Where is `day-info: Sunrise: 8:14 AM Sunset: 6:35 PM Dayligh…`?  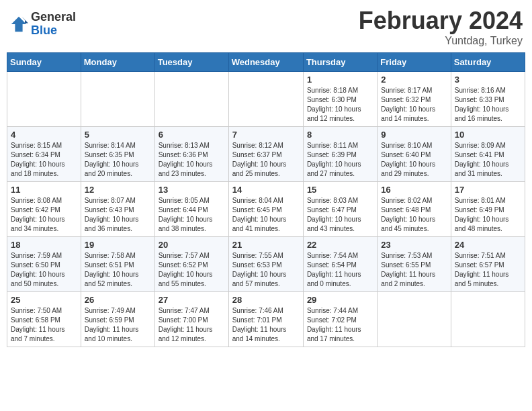
day-info: Sunrise: 8:14 AM Sunset: 6:35 PM Dayligh… is located at coordinates (118, 160).